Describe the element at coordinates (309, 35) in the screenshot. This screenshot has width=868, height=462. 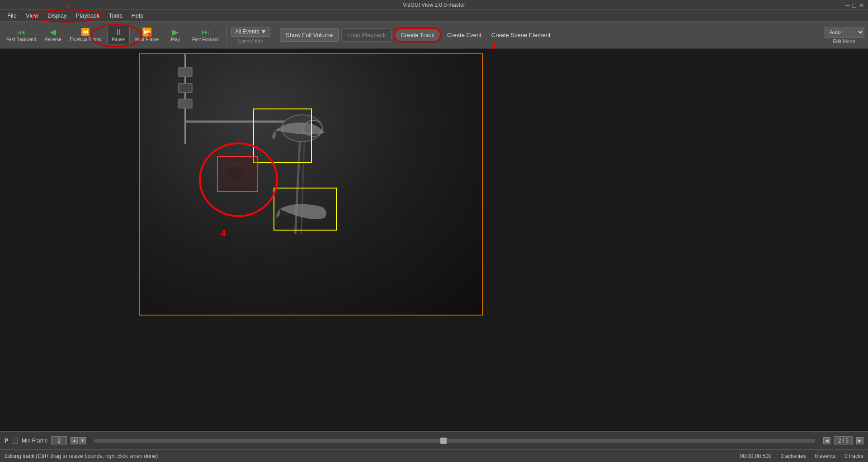
I see `show-full-volume-button: Show Full Volume` at that location.